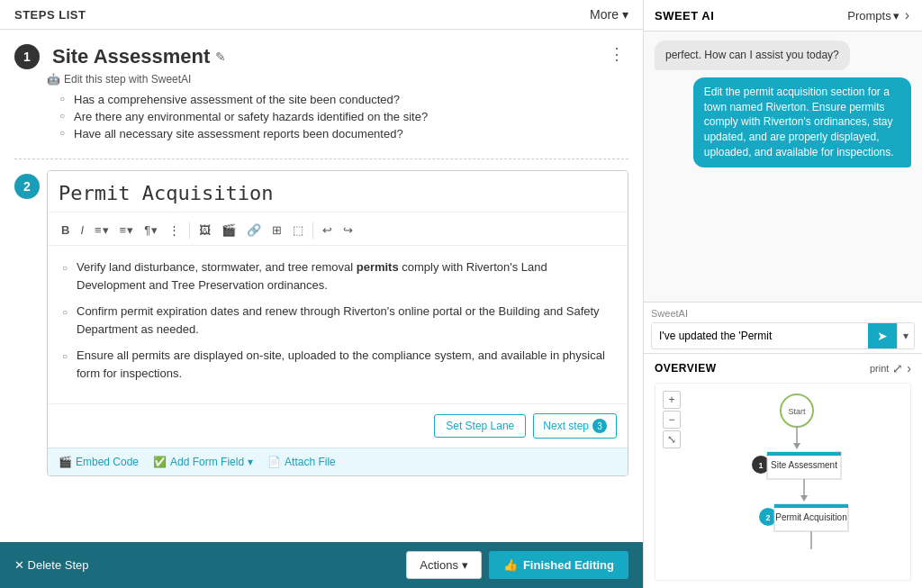 This screenshot has height=588, width=922. I want to click on image-button: 🖼, so click(205, 231).